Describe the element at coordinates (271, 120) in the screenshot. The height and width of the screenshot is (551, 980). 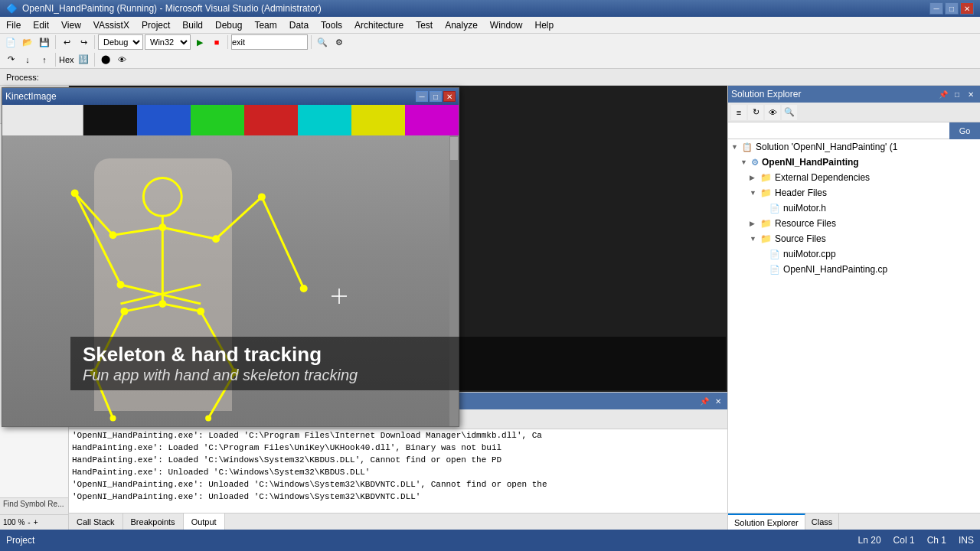
I see `swatch-red` at that location.